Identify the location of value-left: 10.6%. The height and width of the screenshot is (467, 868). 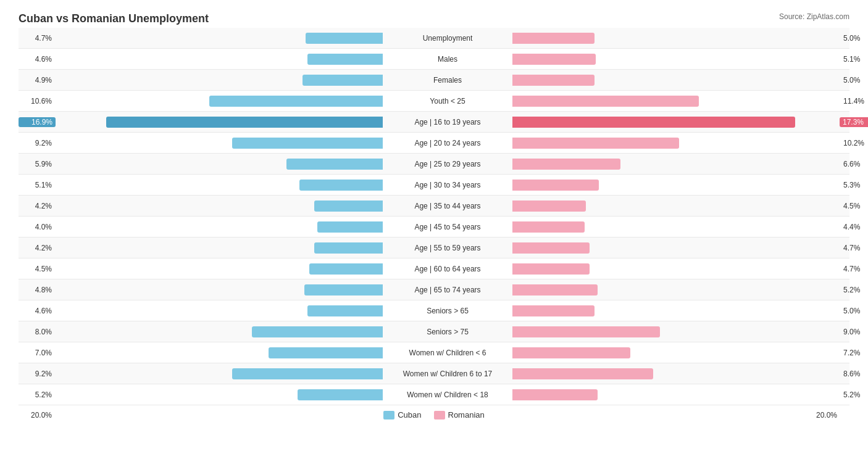
(37, 101).